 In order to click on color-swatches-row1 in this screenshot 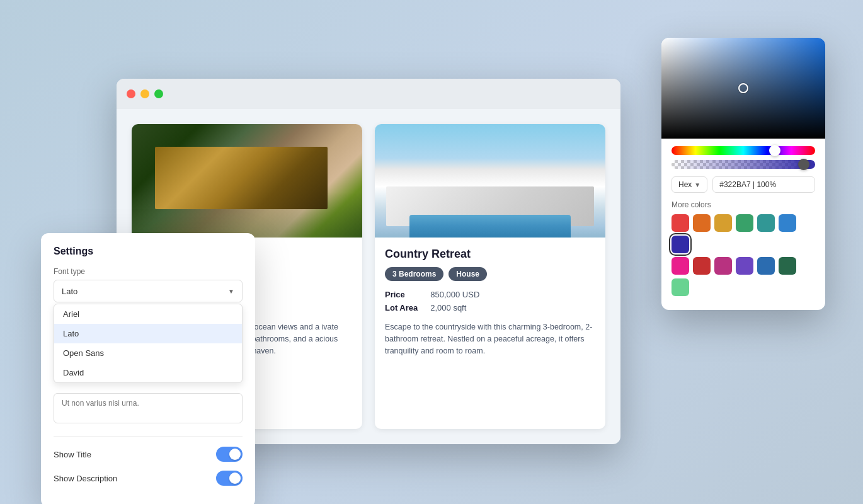, I will do `click(743, 234)`.